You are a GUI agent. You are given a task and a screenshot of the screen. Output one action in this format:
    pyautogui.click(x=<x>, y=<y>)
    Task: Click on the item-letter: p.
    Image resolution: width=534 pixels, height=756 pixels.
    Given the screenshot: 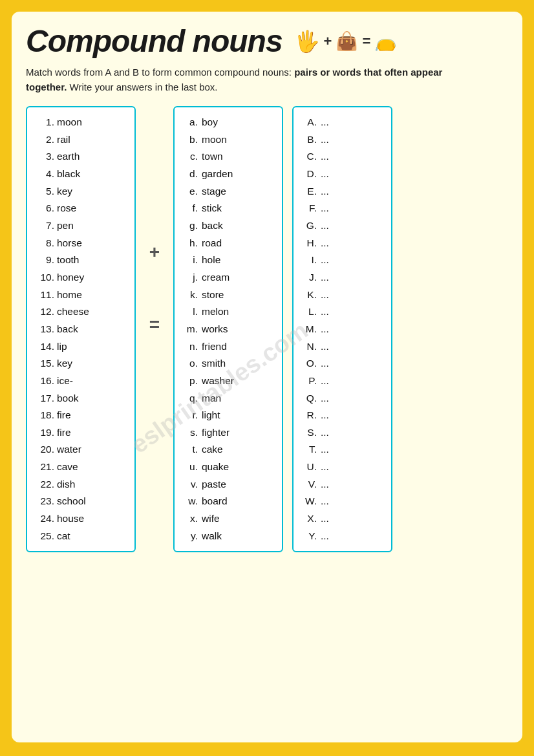 What is the action you would take?
    pyautogui.click(x=191, y=382)
    